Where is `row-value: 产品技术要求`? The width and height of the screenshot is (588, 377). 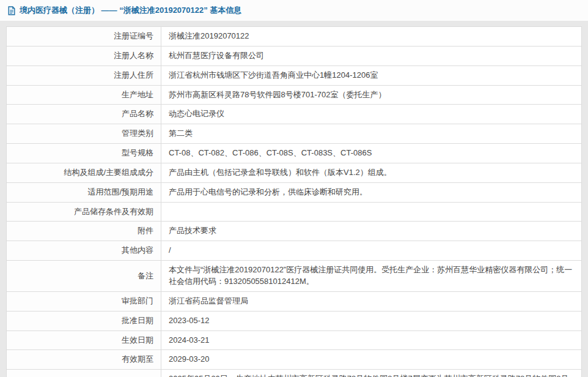 row-value: 产品技术要求 is located at coordinates (372, 231).